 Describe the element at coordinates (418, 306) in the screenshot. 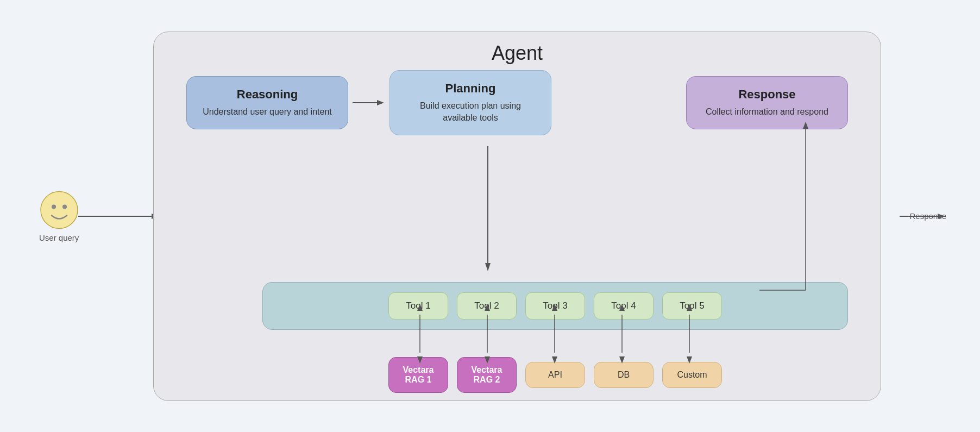

I see `tool-1: Tool 1` at that location.